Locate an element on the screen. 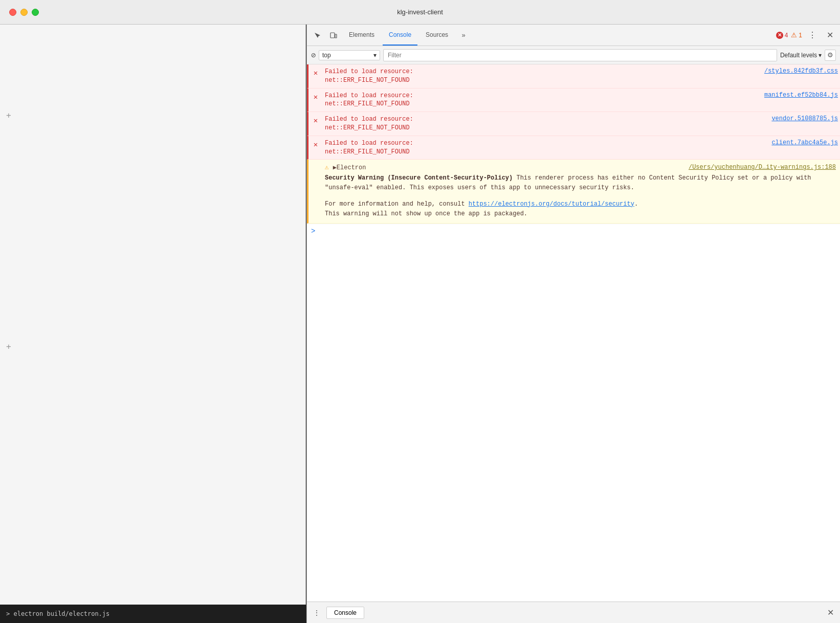 This screenshot has width=840, height=623. entry-text-1: Failed to load resource: net::ERR_FILE_N… is located at coordinates (369, 76).